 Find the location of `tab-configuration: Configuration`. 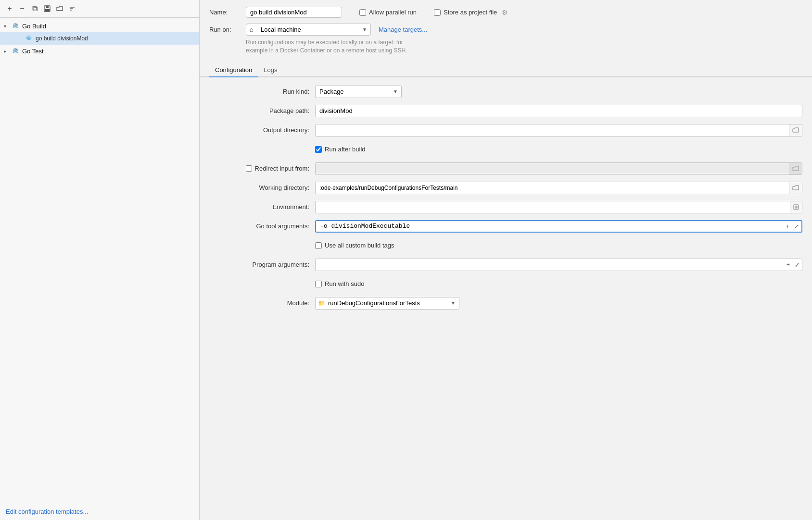

tab-configuration: Configuration is located at coordinates (234, 70).